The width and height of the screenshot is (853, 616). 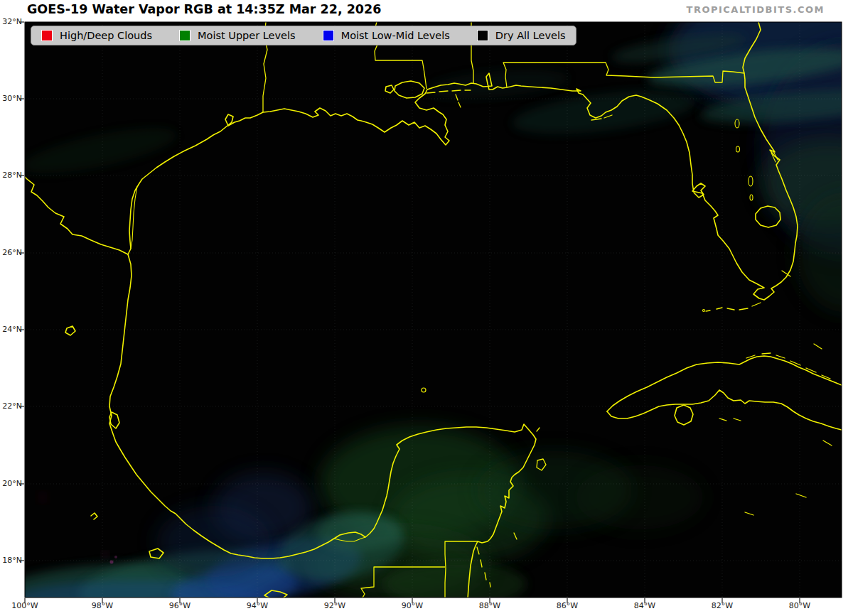 I want to click on lat-label: 28°N, so click(x=11, y=175).